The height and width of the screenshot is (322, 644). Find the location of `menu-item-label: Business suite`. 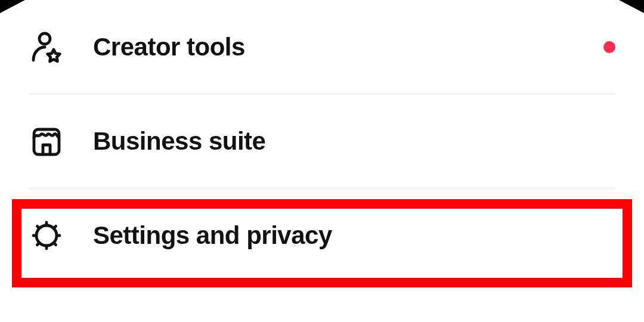

menu-item-label: Business suite is located at coordinates (179, 141).